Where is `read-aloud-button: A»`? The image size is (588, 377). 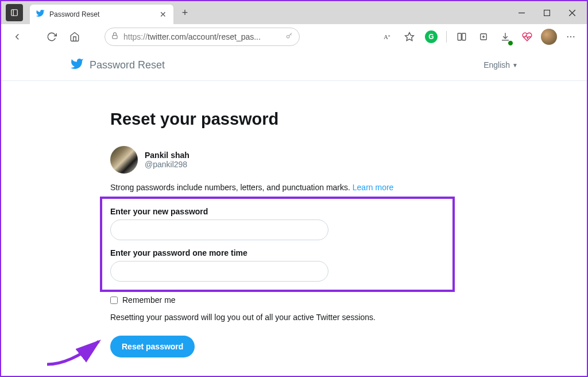 read-aloud-button: A» is located at coordinates (388, 37).